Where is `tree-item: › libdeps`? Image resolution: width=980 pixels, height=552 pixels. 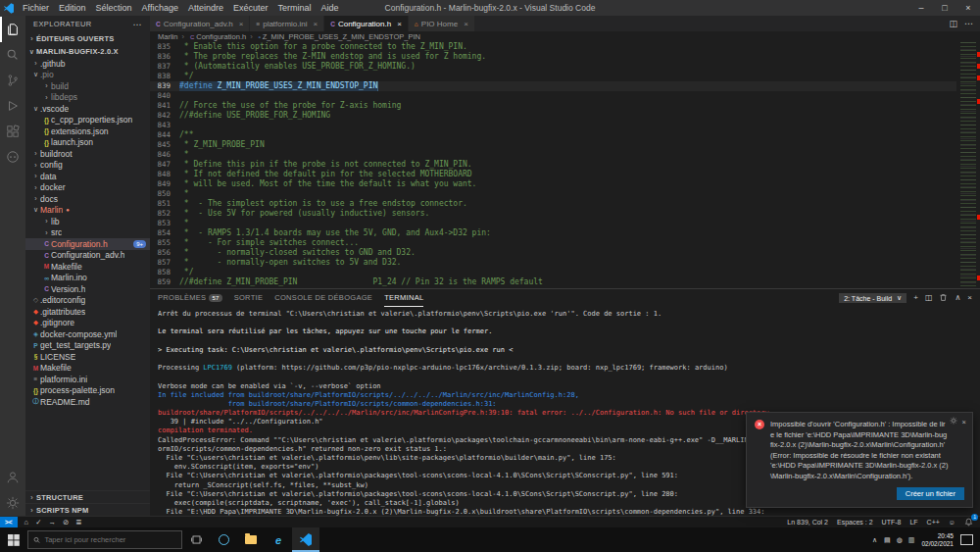
tree-item: › libdeps is located at coordinates (88, 98).